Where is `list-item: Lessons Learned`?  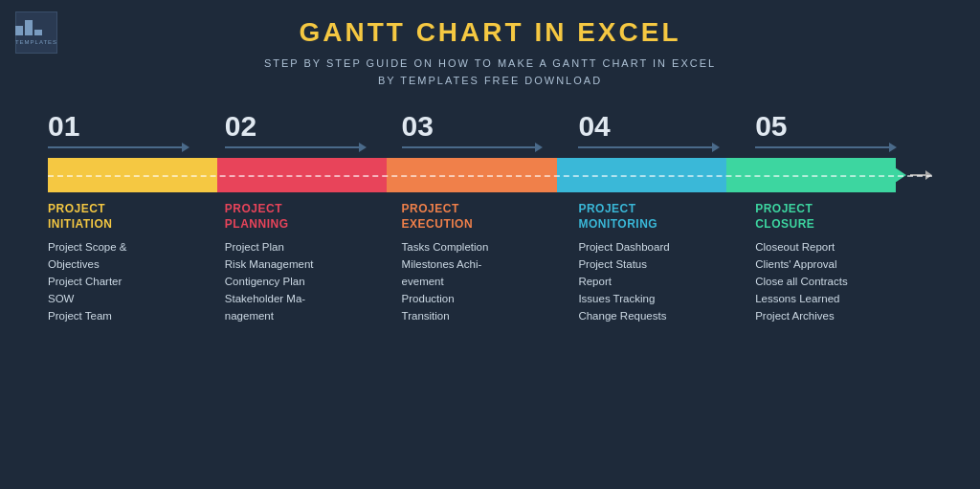 list-item: Lessons Learned is located at coordinates (838, 300).